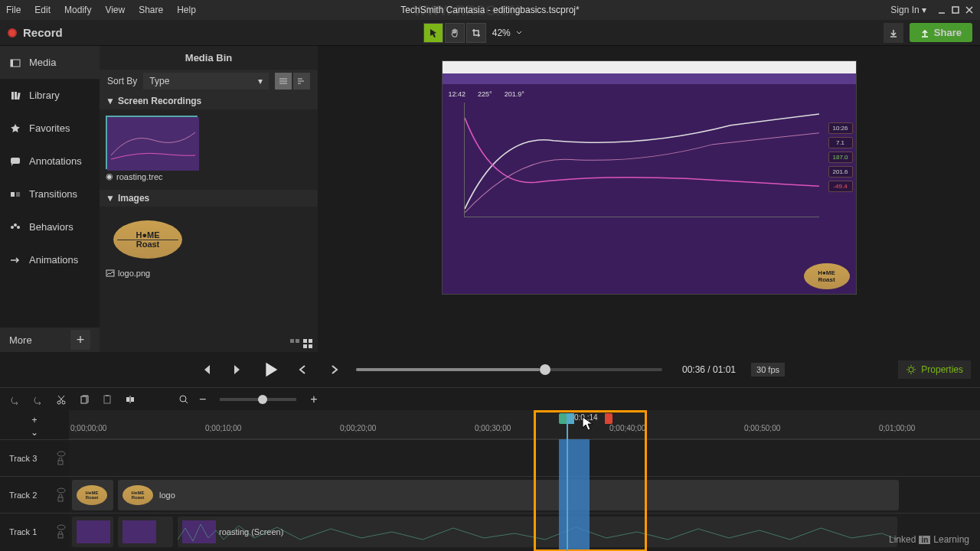 Image resolution: width=980 pixels, height=551 pixels. Describe the element at coordinates (122, 81) in the screenshot. I see `sort-label: Sort By` at that location.